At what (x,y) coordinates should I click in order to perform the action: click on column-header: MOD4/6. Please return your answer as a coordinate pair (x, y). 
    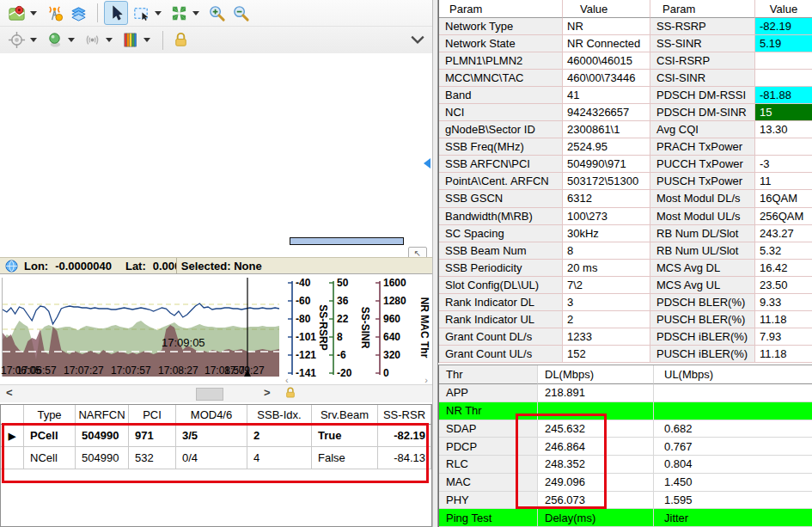
    Looking at the image, I should click on (211, 414).